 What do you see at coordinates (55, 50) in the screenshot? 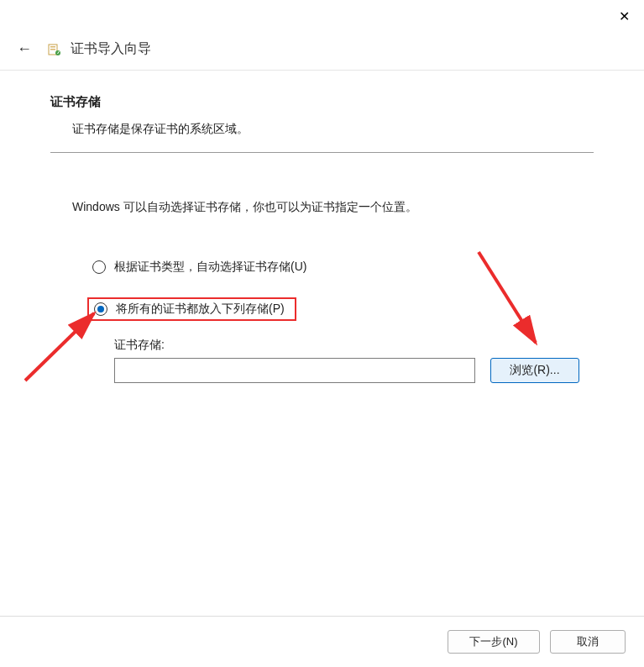
I see `wizard-icon` at bounding box center [55, 50].